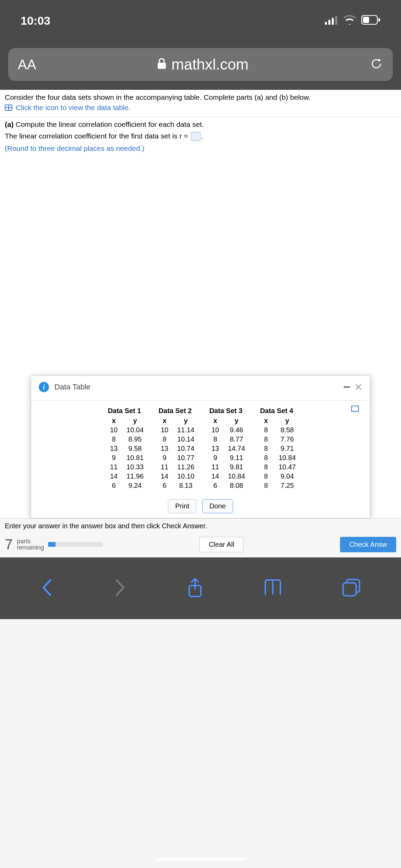  I want to click on data-table-modal: i Data Table Data Set 1xy1010.0488.95139…, so click(200, 447).